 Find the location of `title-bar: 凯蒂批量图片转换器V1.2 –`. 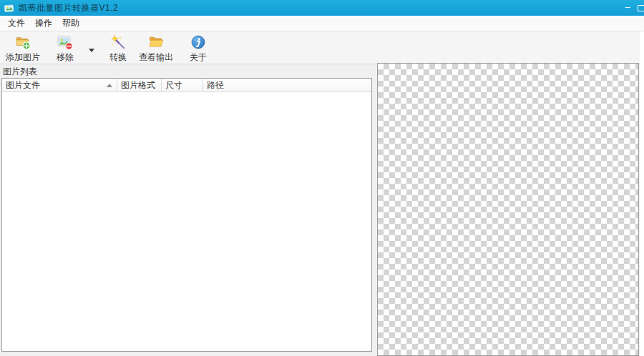

title-bar: 凯蒂批量图片转换器V1.2 – is located at coordinates (322, 8).